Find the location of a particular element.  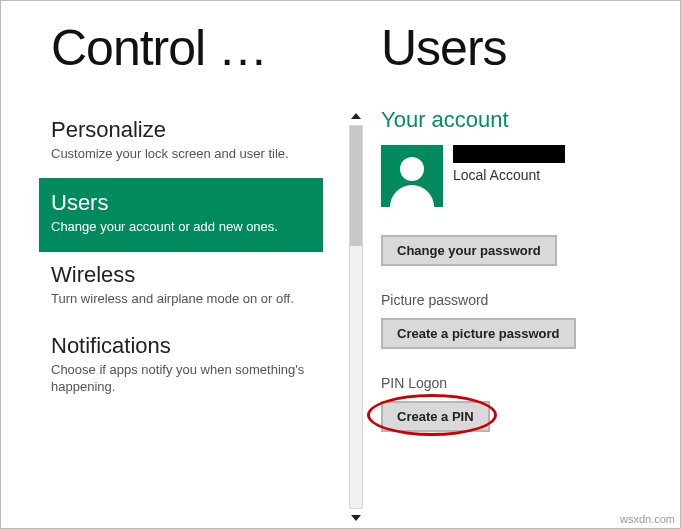

sidebar-item-title: Users is located at coordinates (181, 203).